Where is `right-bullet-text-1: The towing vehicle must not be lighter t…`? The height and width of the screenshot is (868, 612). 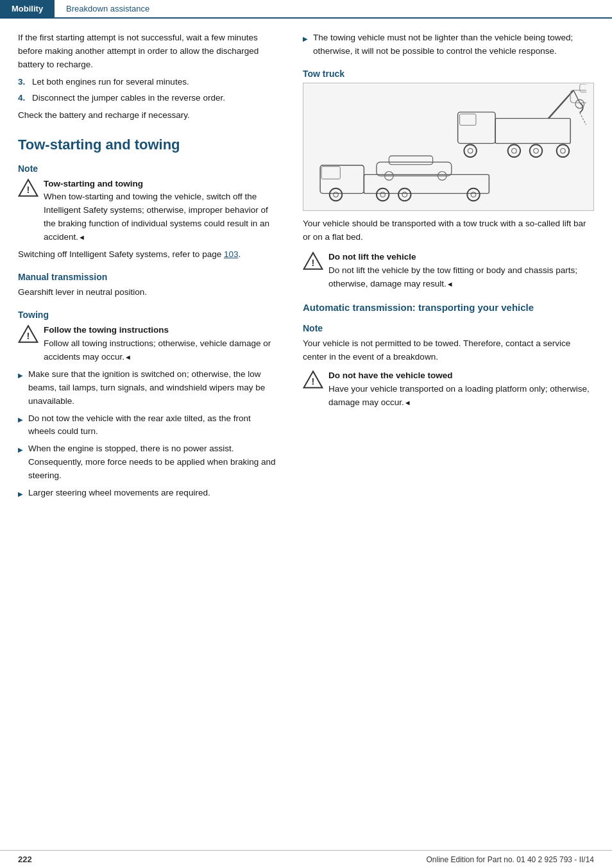 right-bullet-text-1: The towing vehicle must not be lighter t… is located at coordinates (454, 45).